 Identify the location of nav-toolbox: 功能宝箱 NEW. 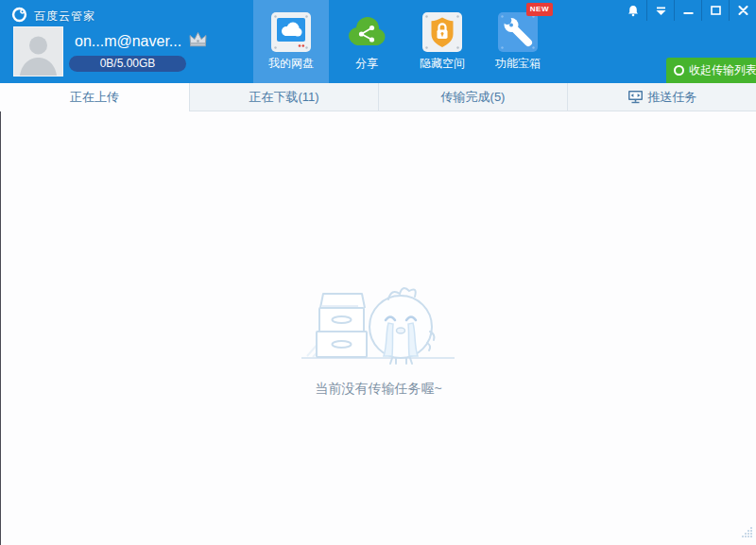
(518, 42).